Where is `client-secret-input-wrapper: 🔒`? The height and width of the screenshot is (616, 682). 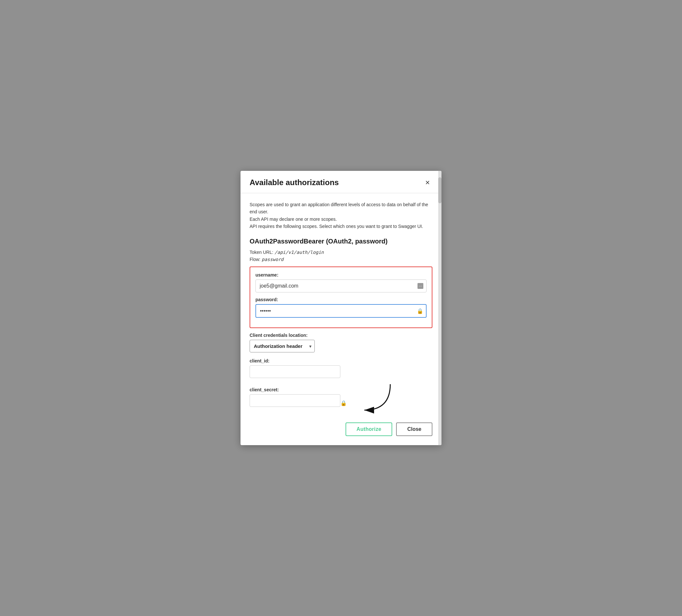
client-secret-input-wrapper: 🔒 is located at coordinates (341, 403).